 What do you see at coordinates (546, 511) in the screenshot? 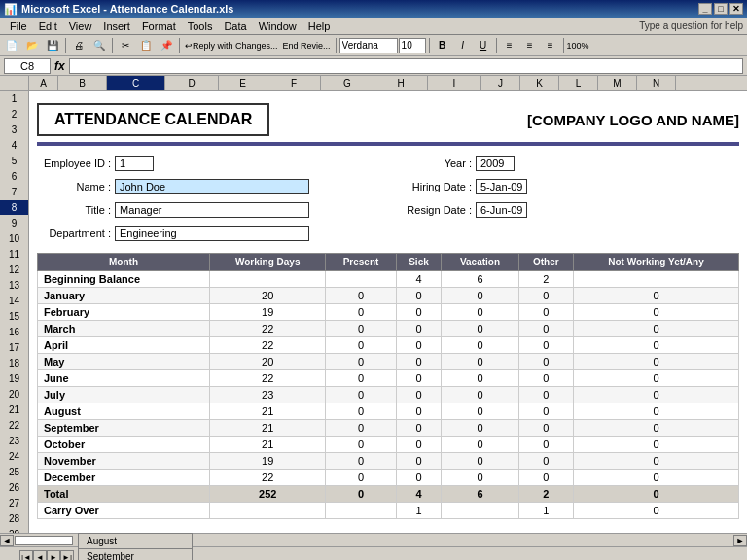
I see `table-cell: 1` at bounding box center [546, 511].